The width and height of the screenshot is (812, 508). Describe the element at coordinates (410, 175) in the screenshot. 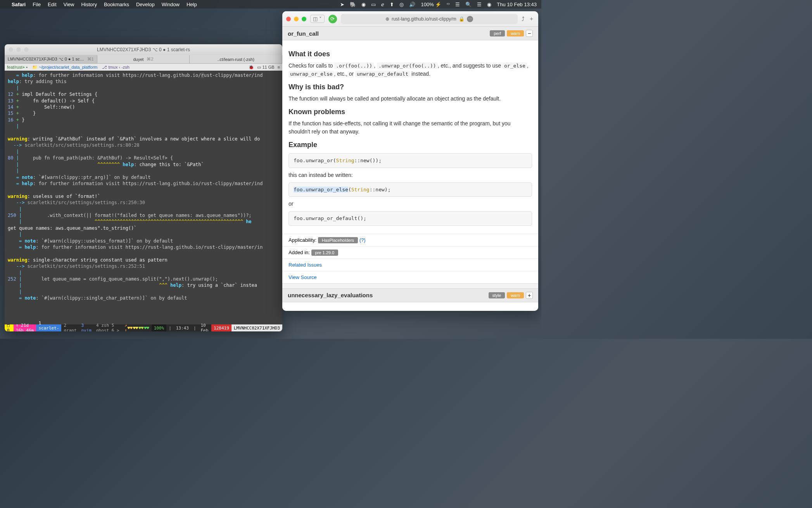

I see `instead-text: this can instead be written:` at that location.